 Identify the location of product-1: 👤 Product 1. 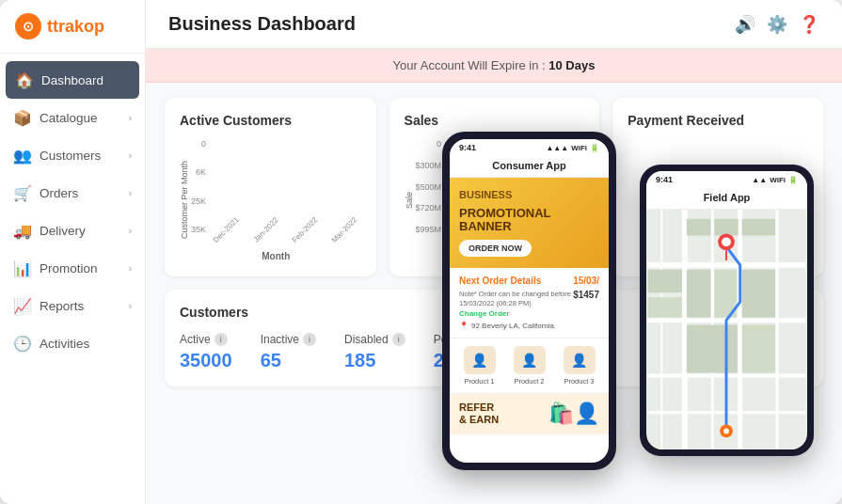
(480, 366).